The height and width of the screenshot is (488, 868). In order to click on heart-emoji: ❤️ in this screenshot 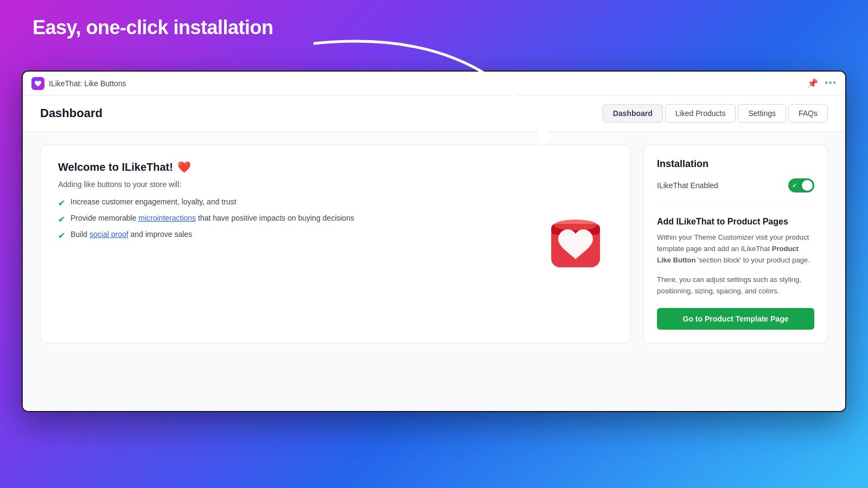, I will do `click(184, 167)`.